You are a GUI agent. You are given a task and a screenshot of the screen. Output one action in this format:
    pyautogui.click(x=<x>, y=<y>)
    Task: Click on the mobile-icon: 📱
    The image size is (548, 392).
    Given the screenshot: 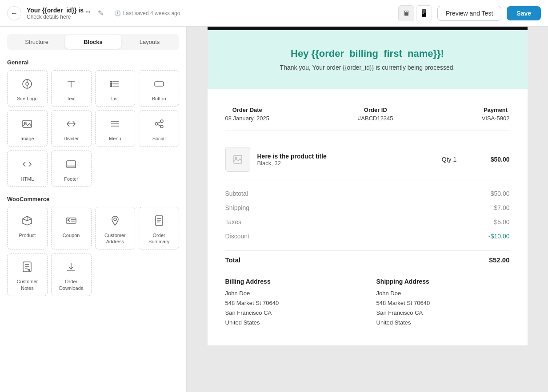 What is the action you would take?
    pyautogui.click(x=424, y=13)
    